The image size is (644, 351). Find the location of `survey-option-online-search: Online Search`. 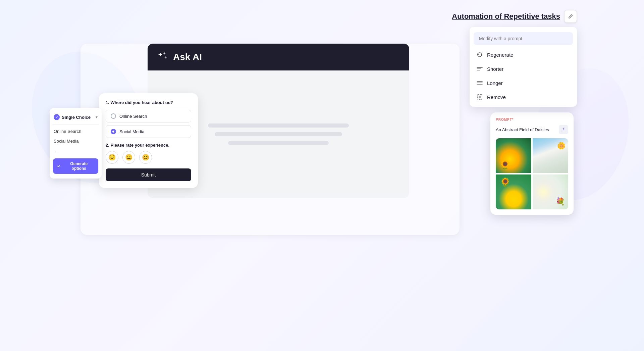

survey-option-online-search: Online Search is located at coordinates (148, 116).